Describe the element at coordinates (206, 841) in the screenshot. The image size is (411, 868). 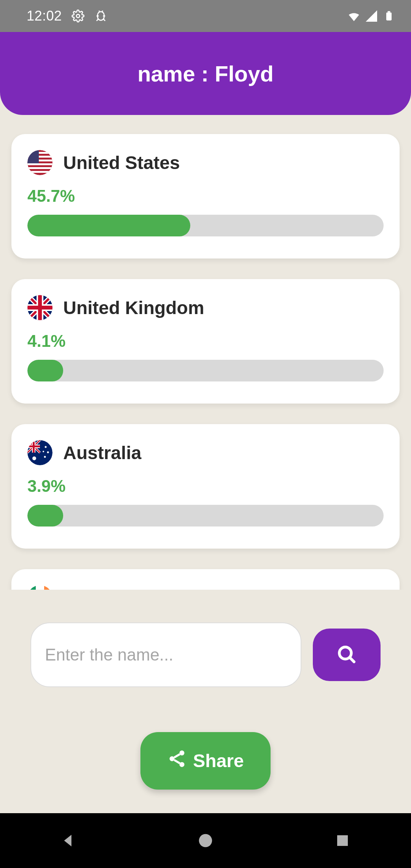
I see `system-nav-bar` at that location.